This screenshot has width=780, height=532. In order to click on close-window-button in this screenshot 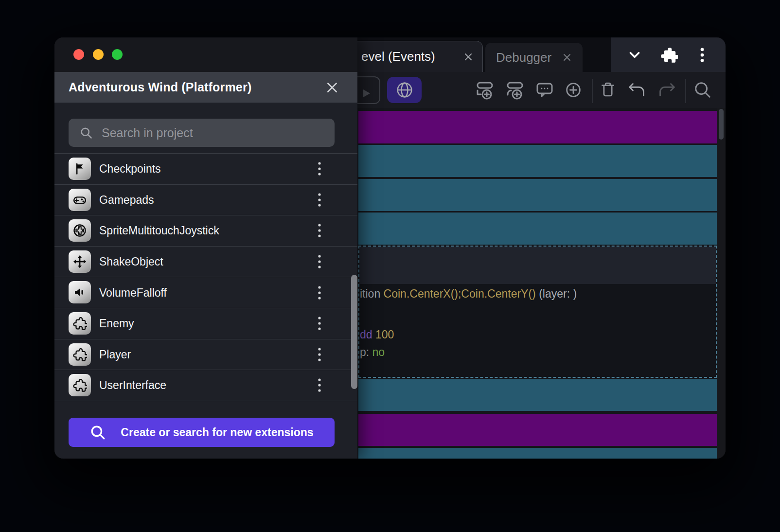, I will do `click(79, 54)`.